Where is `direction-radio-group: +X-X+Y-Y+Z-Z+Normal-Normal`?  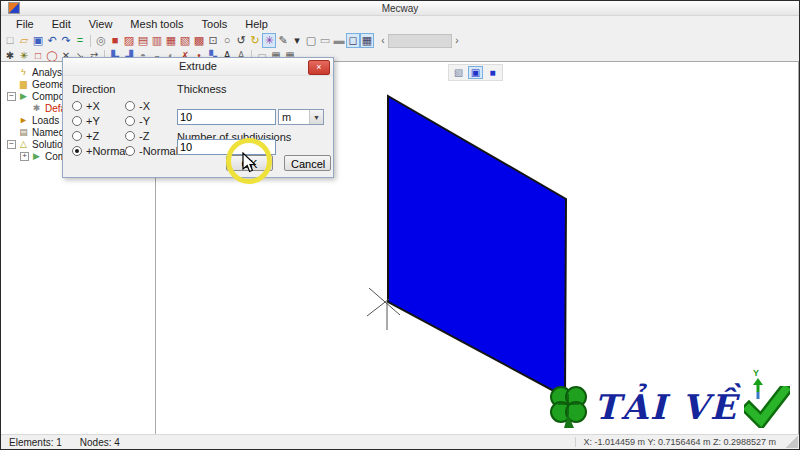 direction-radio-group: +X-X+Y-Y+Z-Z+Normal-Normal is located at coordinates (132, 128).